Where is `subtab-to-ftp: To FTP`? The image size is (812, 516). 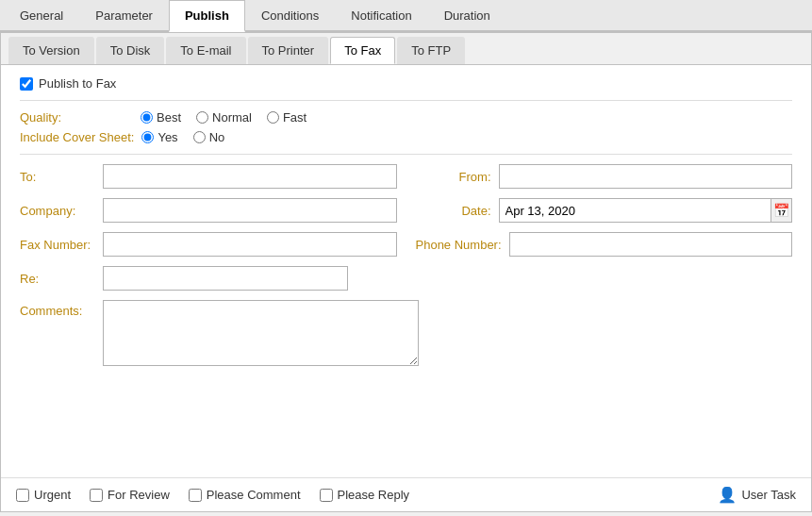 subtab-to-ftp: To FTP is located at coordinates (431, 51).